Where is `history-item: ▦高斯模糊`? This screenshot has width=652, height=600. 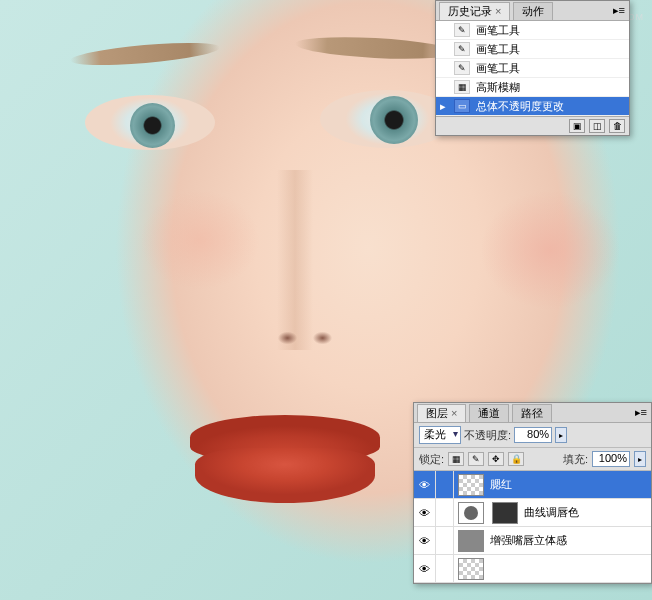 history-item: ▦高斯模糊 is located at coordinates (532, 88).